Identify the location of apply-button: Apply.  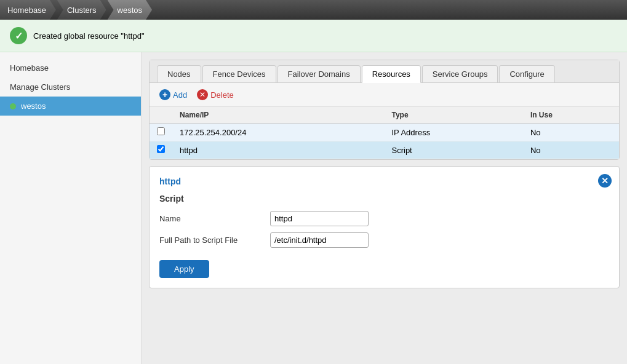
(185, 269).